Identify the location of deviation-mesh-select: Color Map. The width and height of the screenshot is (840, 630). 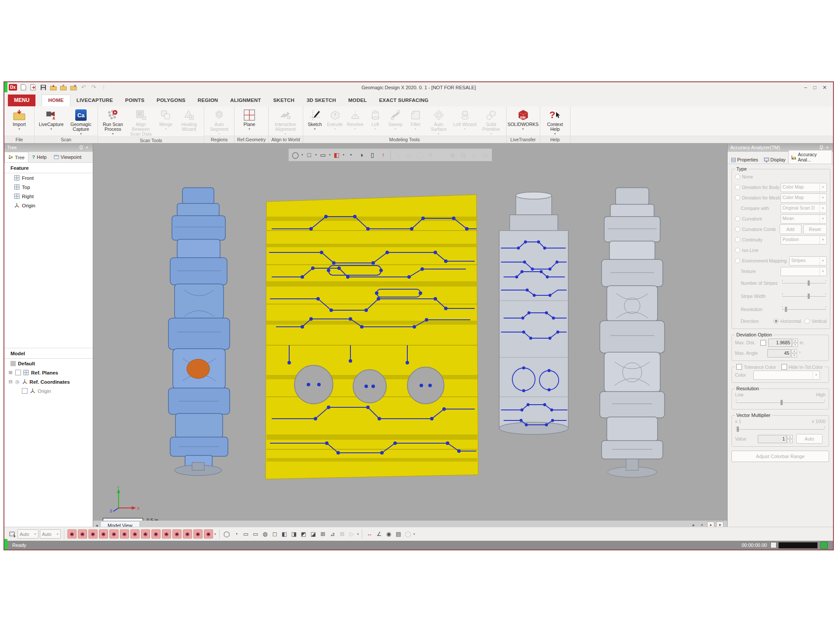
(804, 198).